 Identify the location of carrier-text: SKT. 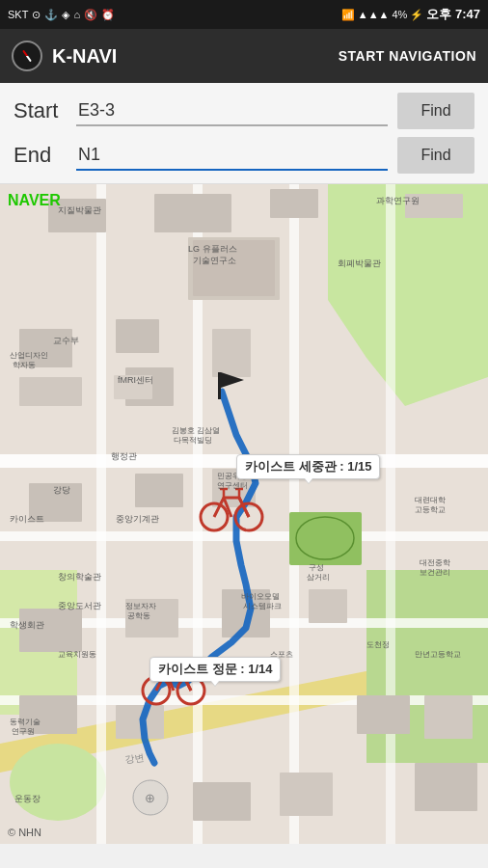
(17, 14).